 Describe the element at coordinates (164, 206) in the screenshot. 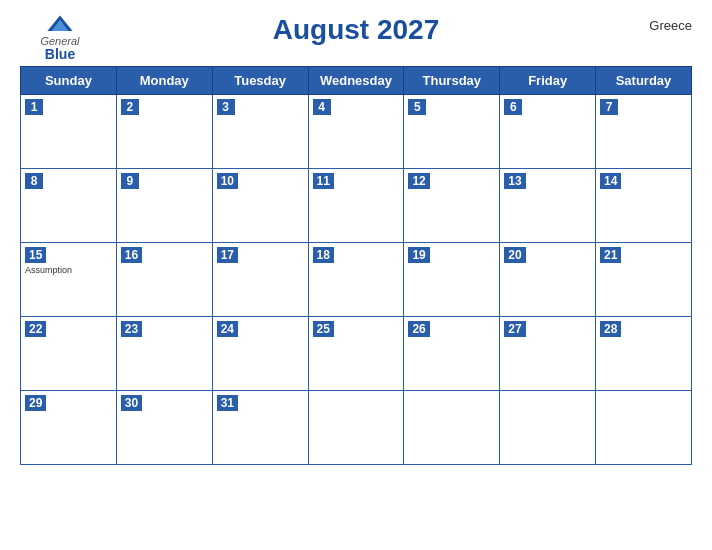

I see `calendar-cell: 9` at that location.